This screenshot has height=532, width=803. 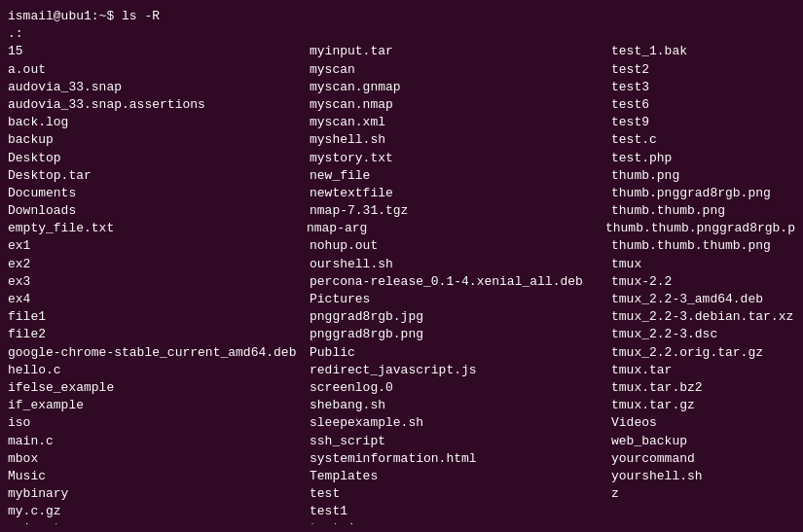 What do you see at coordinates (460, 522) in the screenshot?
I see `col2-text: test_1` at bounding box center [460, 522].